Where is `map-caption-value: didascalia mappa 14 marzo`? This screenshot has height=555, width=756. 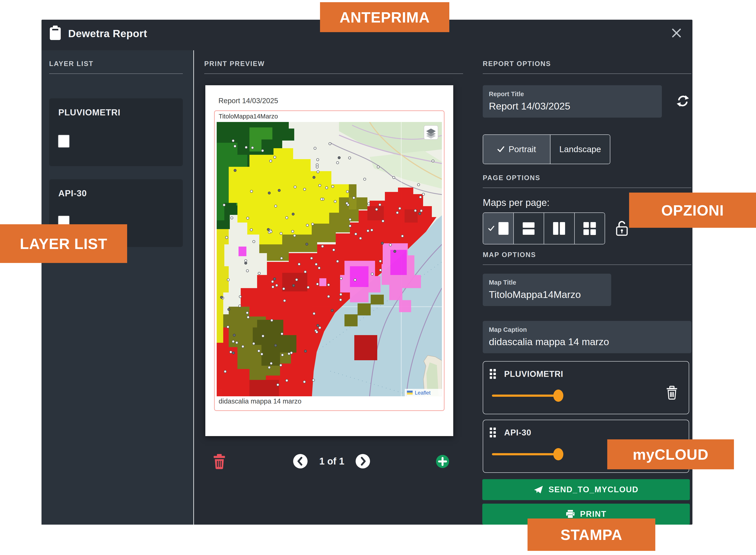 map-caption-value: didascalia mappa 14 marzo is located at coordinates (549, 342).